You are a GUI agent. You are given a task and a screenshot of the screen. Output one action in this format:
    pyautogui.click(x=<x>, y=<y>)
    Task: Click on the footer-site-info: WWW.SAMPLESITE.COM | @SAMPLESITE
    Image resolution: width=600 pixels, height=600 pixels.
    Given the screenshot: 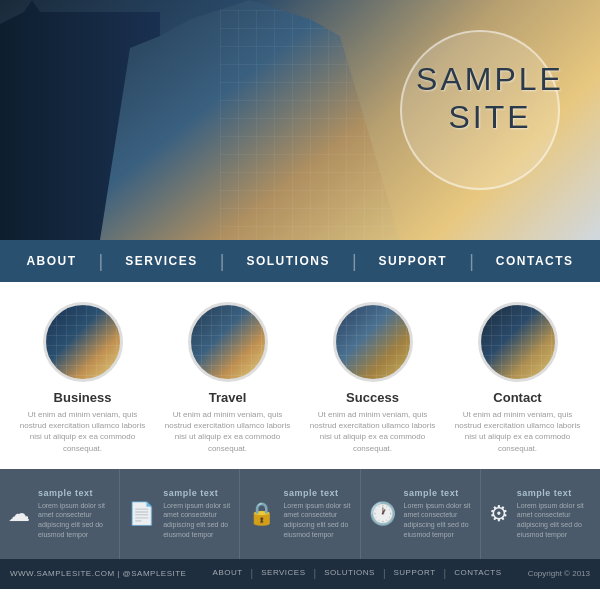 What is the action you would take?
    pyautogui.click(x=98, y=574)
    